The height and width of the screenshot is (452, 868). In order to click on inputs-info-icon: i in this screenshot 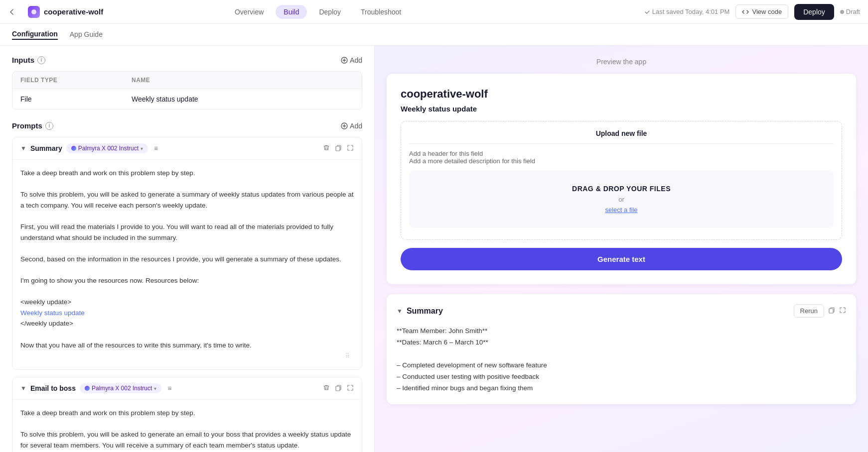, I will do `click(41, 60)`.